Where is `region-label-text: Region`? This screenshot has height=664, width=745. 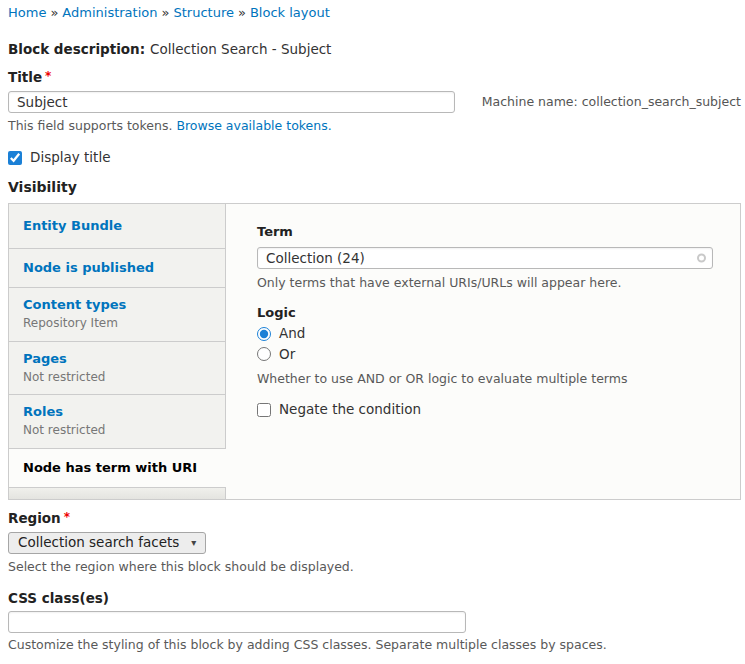
region-label-text: Region is located at coordinates (34, 518).